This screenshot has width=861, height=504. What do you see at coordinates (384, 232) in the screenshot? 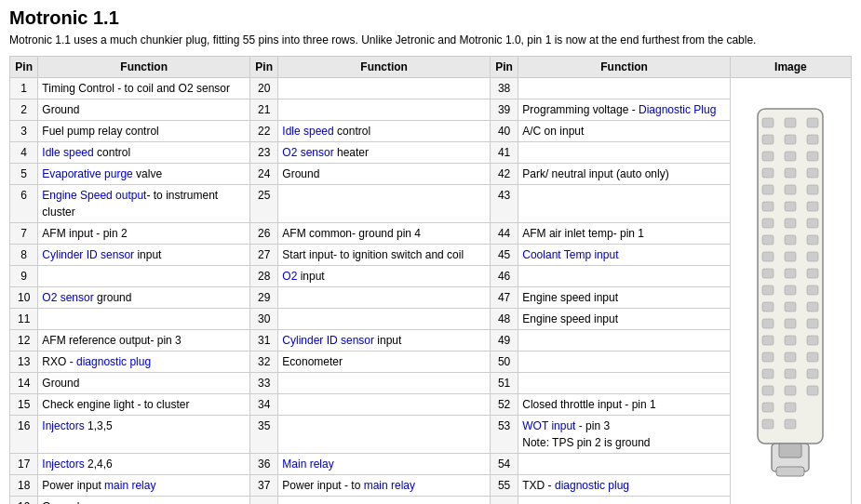
I see `function-cell: AFM common- ground pin 4` at bounding box center [384, 232].